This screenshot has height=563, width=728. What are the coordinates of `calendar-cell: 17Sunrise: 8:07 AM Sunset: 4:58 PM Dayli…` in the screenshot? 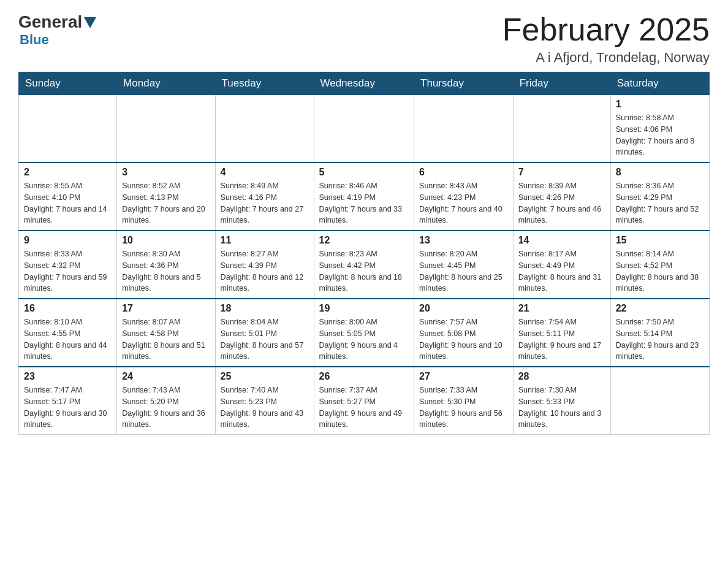 It's located at (166, 332).